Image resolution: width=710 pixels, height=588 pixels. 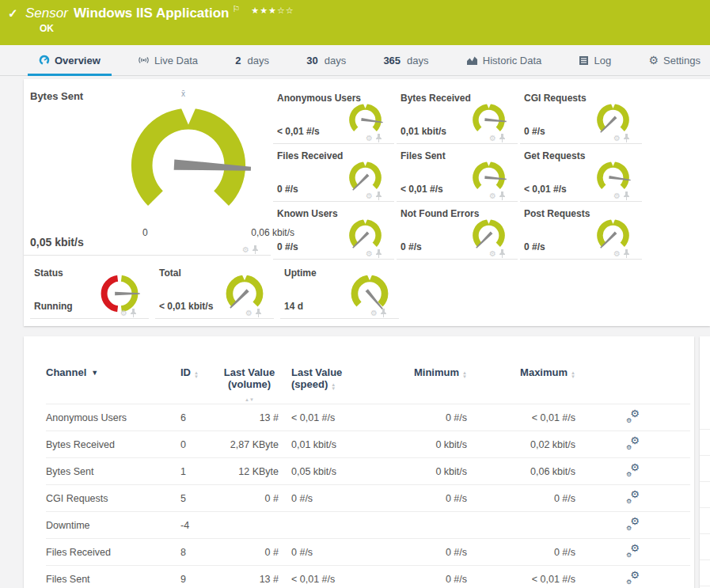 I want to click on cell-channel: Files Sent, so click(x=113, y=577).